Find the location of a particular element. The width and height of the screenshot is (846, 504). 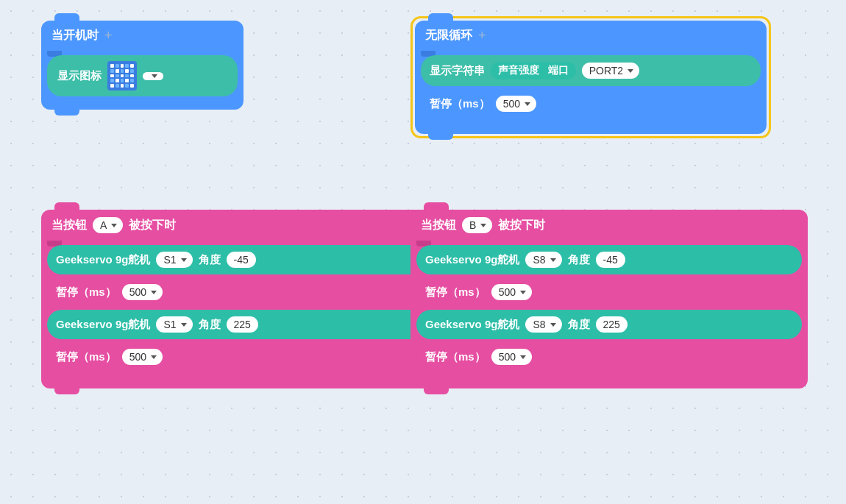

servo-b-block-1: Geekservo 9g舵机 S8 角度 -45 is located at coordinates (609, 260).